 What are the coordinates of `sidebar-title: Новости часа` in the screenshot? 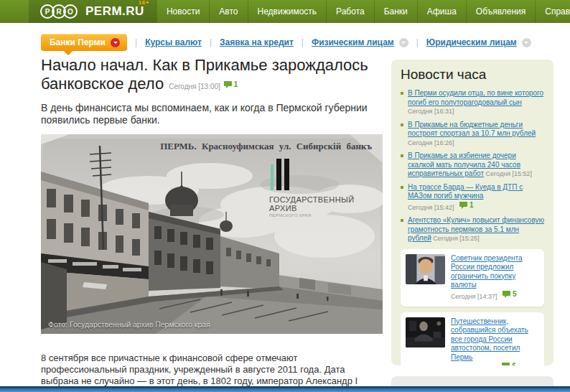 It's located at (472, 75).